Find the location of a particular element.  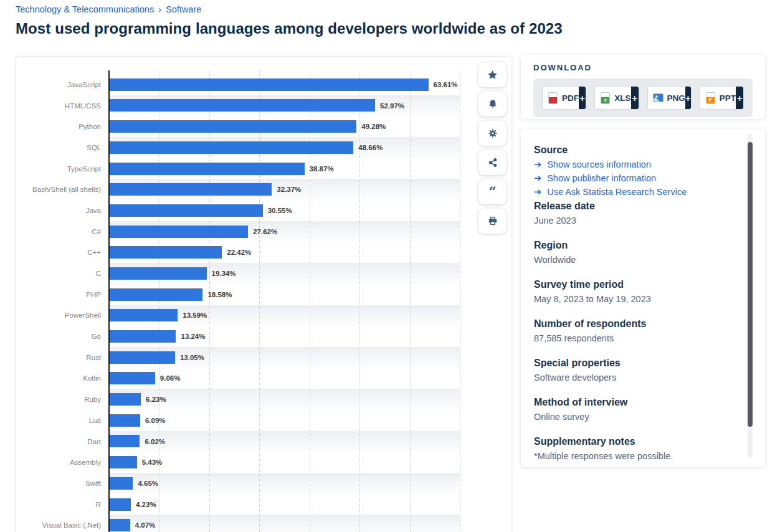

breadcrumb: Technology & Telecommunications›Software is located at coordinates (108, 9).